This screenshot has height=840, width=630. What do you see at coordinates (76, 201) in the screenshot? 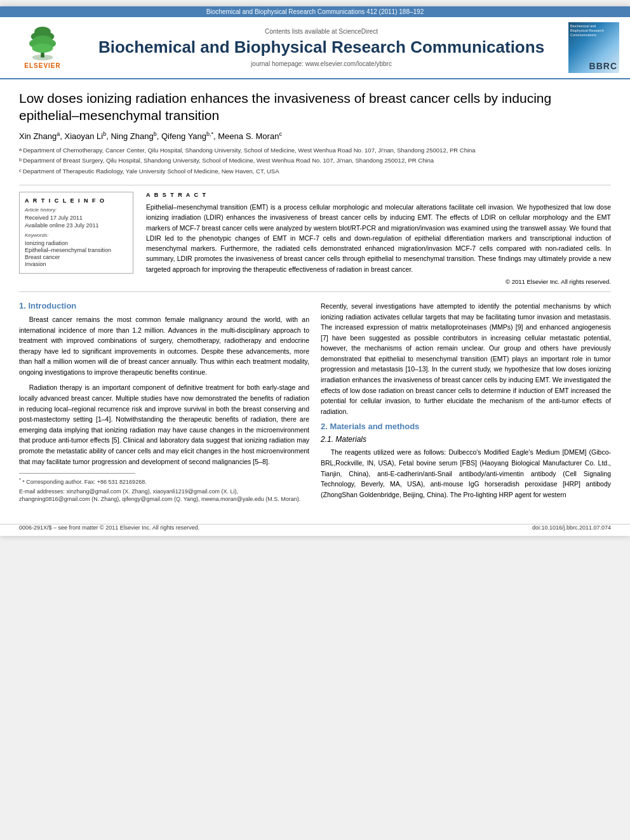
I see `article-info-title: A R T I C L E I N F O` at bounding box center [76, 201].